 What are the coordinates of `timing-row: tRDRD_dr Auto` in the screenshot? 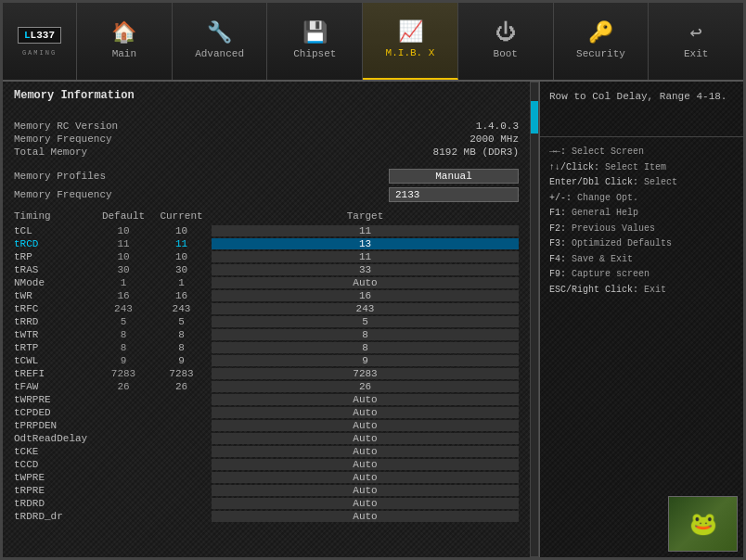 It's located at (266, 516).